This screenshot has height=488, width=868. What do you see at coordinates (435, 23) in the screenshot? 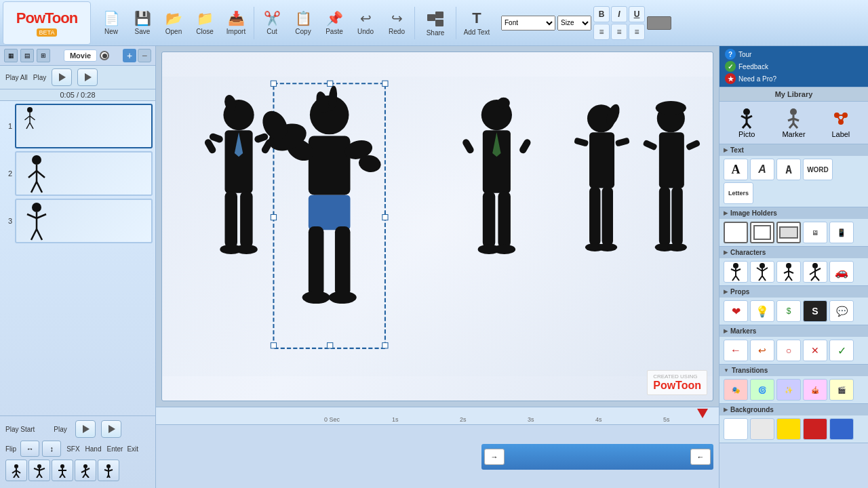
I see `share-button: Share` at bounding box center [435, 23].